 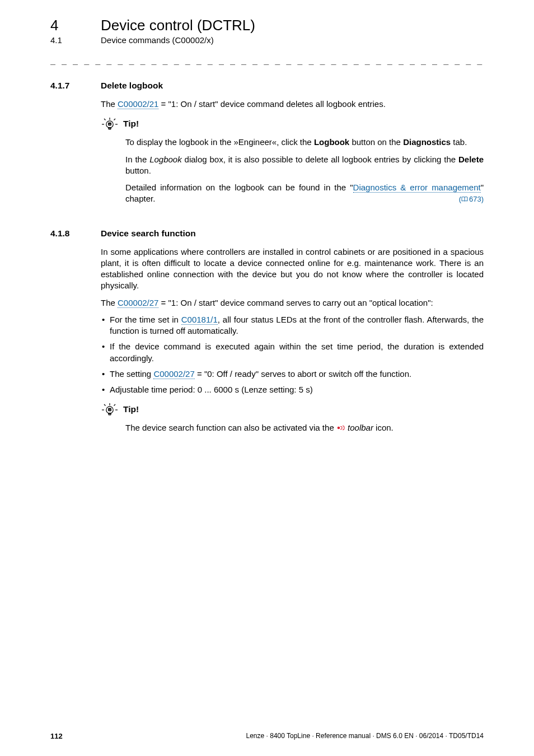 What do you see at coordinates (292, 104) in the screenshot?
I see `s417-paragraph-1: The C00002/21 = "1: On / start" device c…` at bounding box center [292, 104].